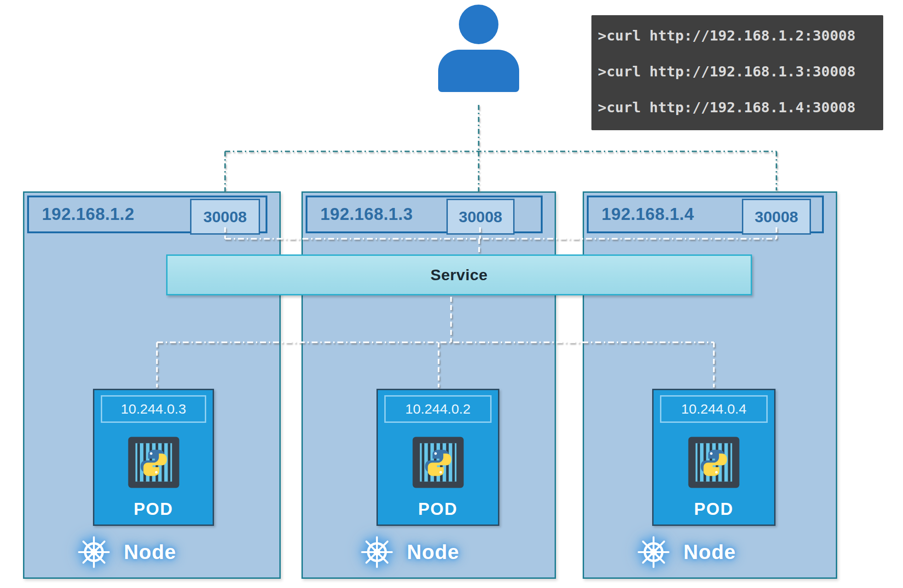 The height and width of the screenshot is (588, 903). What do you see at coordinates (714, 457) in the screenshot?
I see `pod-box-3: 10.244.0.4 POD` at bounding box center [714, 457].